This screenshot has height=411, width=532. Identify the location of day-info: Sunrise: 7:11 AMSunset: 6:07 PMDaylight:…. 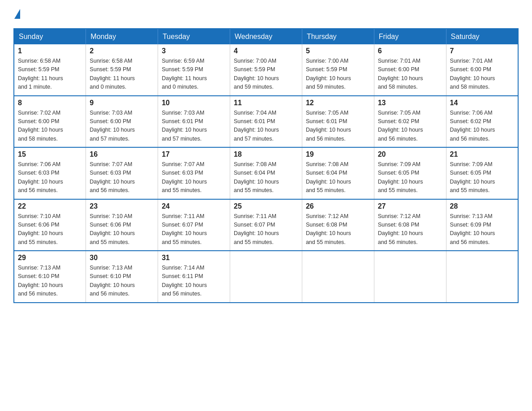
(266, 230).